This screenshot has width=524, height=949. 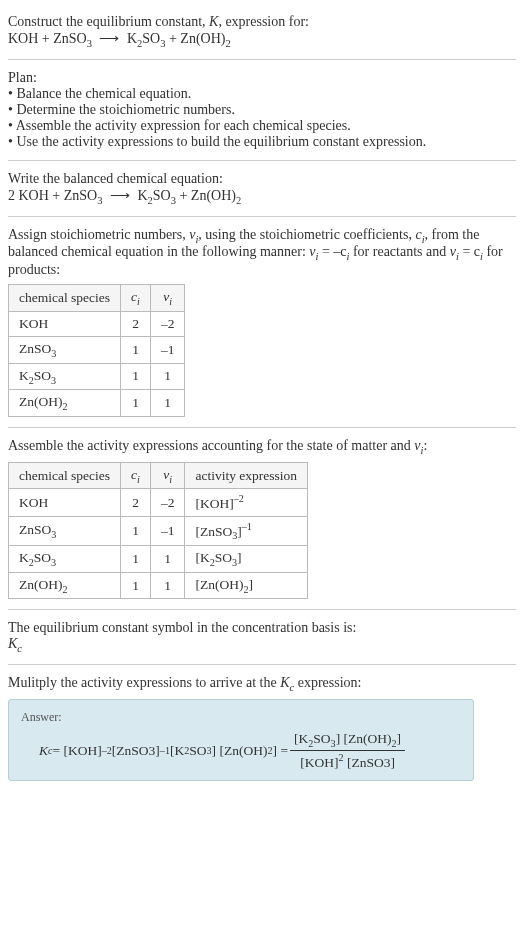 What do you see at coordinates (24, 376) in the screenshot?
I see `text: K` at bounding box center [24, 376].